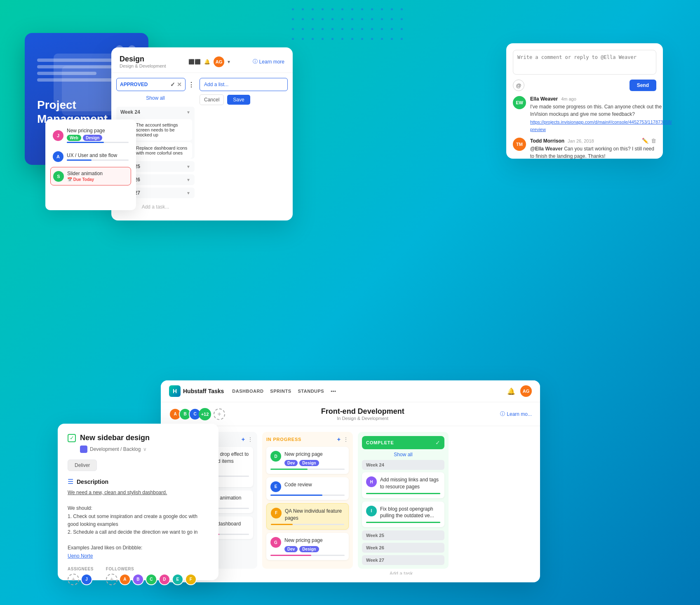 The image size is (700, 605). Describe the element at coordinates (308, 489) in the screenshot. I see `board-task-code-review: E Code review` at that location.